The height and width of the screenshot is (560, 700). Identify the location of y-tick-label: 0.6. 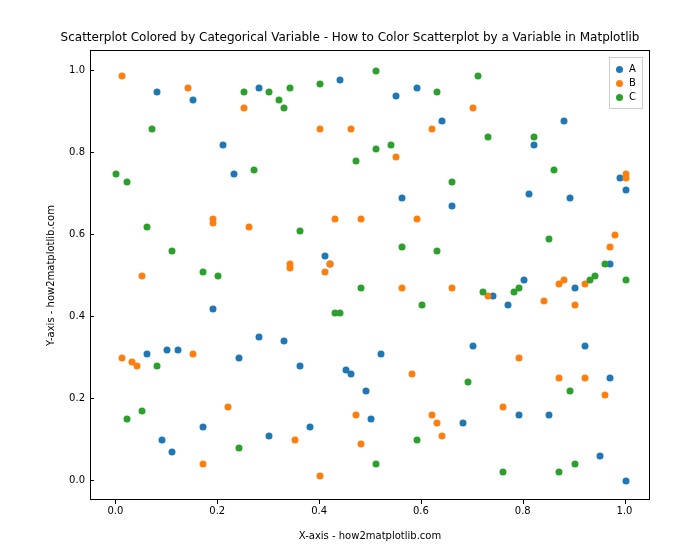
(77, 234).